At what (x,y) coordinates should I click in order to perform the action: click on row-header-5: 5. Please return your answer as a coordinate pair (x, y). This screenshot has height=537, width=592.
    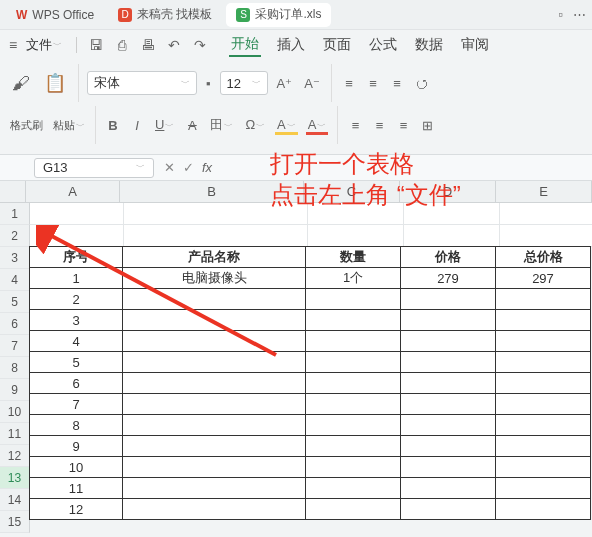
    Looking at the image, I should click on (15, 302).